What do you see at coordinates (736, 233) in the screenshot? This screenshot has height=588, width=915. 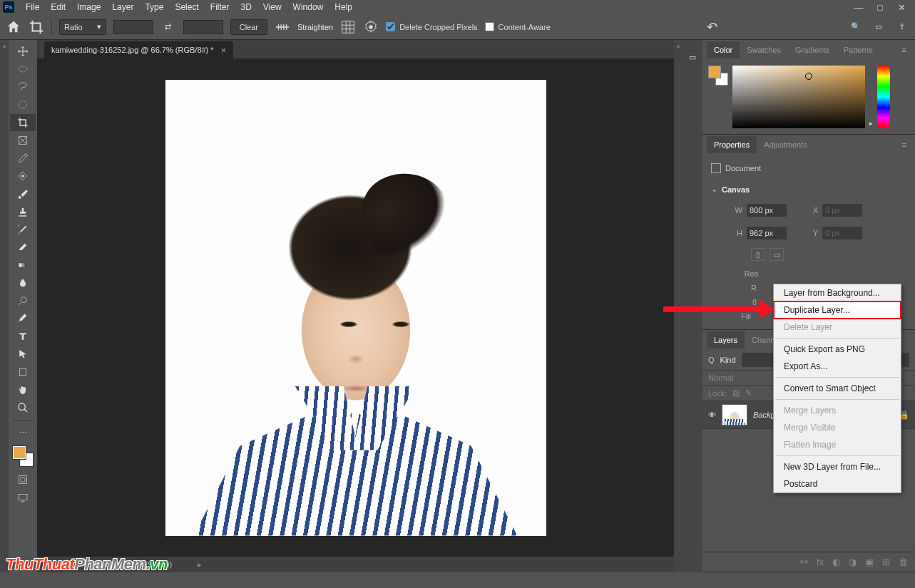 I see `height-label: H` at bounding box center [736, 233].